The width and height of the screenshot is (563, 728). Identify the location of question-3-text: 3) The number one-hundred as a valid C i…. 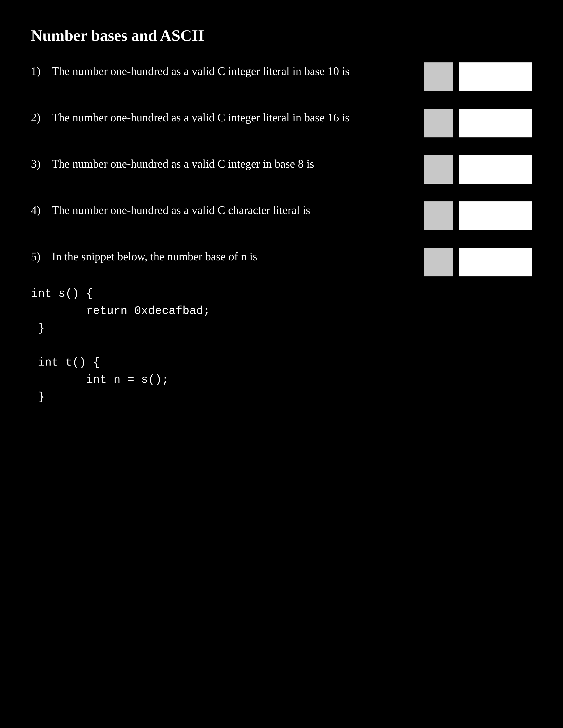
(221, 163).